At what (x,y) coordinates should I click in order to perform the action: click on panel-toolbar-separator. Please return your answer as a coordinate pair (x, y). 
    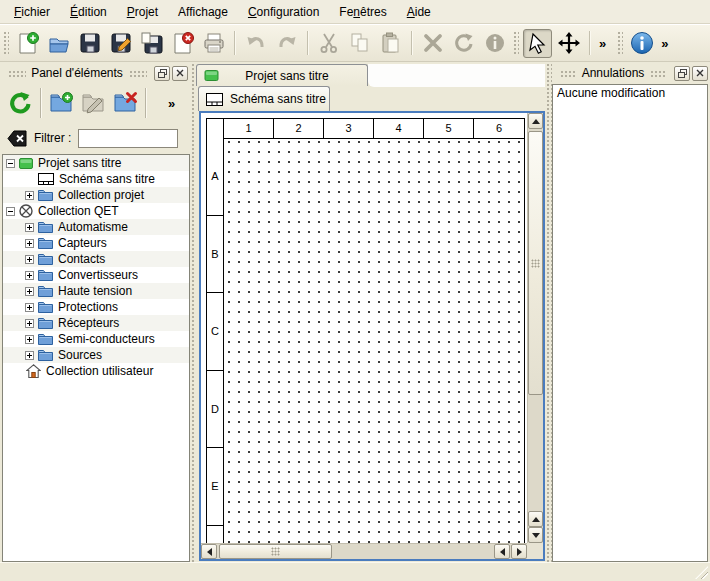
    Looking at the image, I should click on (40, 103).